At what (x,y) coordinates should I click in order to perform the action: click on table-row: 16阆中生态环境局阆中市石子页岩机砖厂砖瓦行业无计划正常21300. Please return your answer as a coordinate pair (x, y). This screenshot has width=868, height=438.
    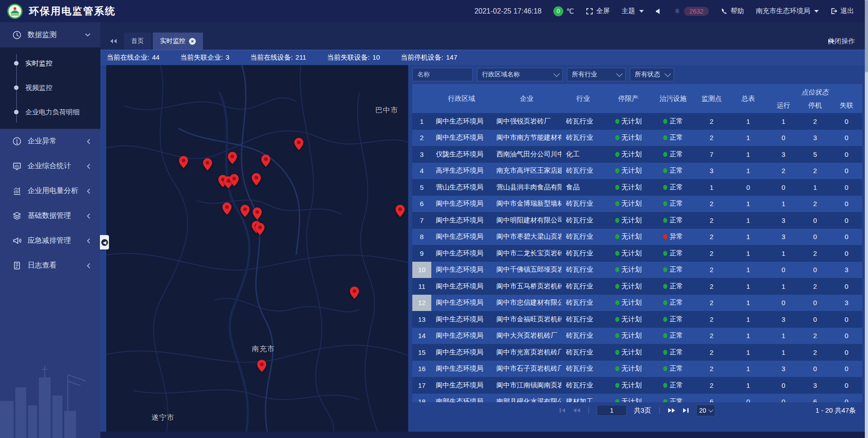
    Looking at the image, I should click on (637, 369).